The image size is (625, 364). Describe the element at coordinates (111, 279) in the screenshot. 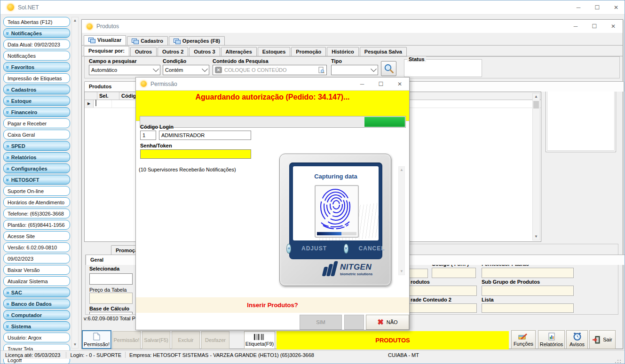

I see `tabela-preco-input` at that location.